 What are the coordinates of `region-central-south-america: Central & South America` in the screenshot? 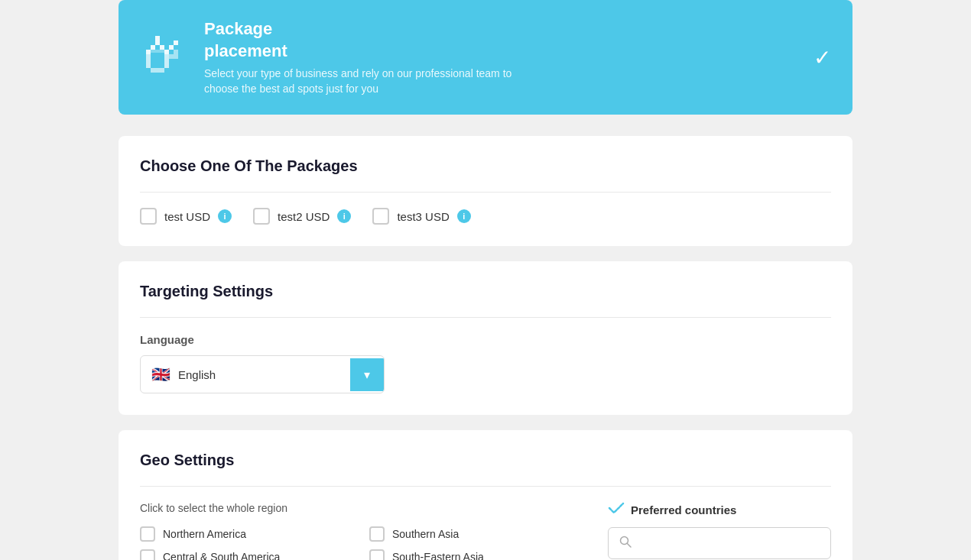 It's located at (247, 555).